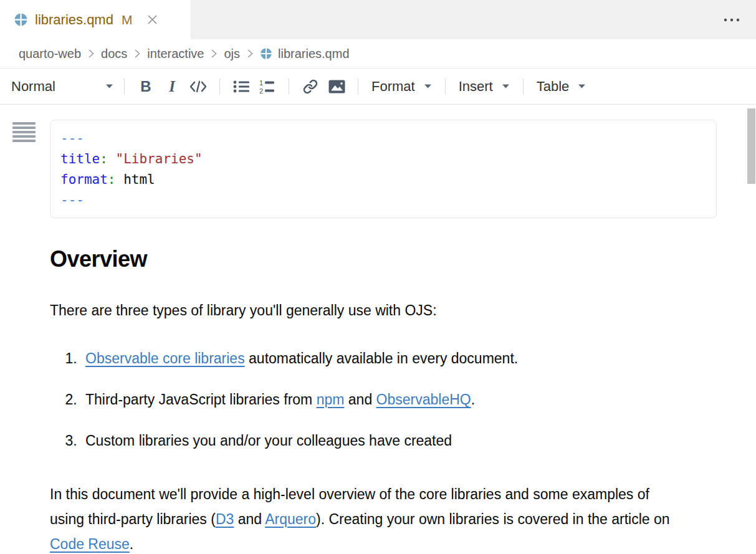  What do you see at coordinates (383, 310) in the screenshot?
I see `intro-paragraph: There are three types of library you'll …` at bounding box center [383, 310].